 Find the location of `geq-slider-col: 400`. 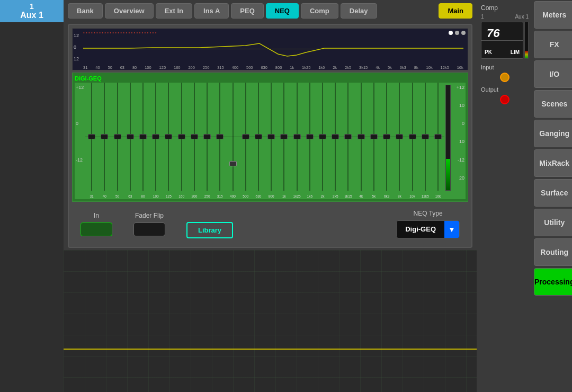

geq-slider-col: 400 is located at coordinates (233, 141).